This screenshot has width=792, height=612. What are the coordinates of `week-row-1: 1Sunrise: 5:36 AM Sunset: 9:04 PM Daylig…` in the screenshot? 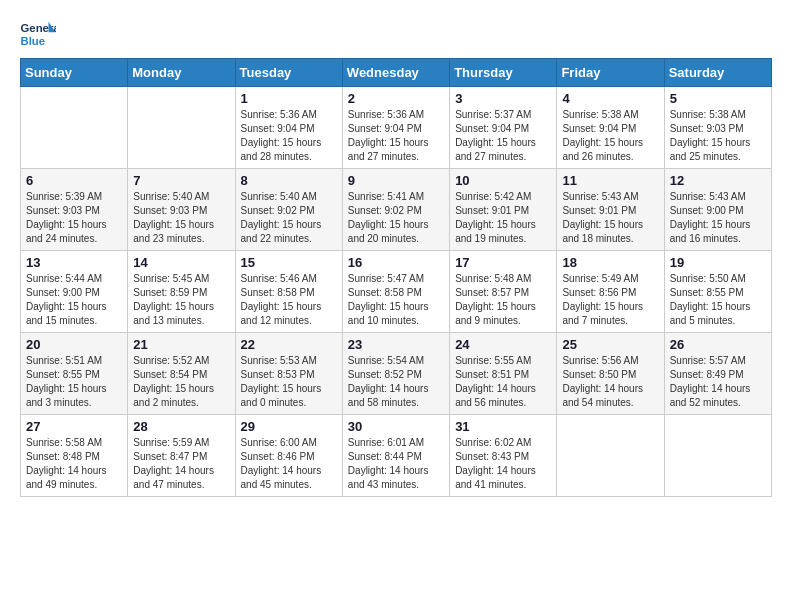 It's located at (396, 128).